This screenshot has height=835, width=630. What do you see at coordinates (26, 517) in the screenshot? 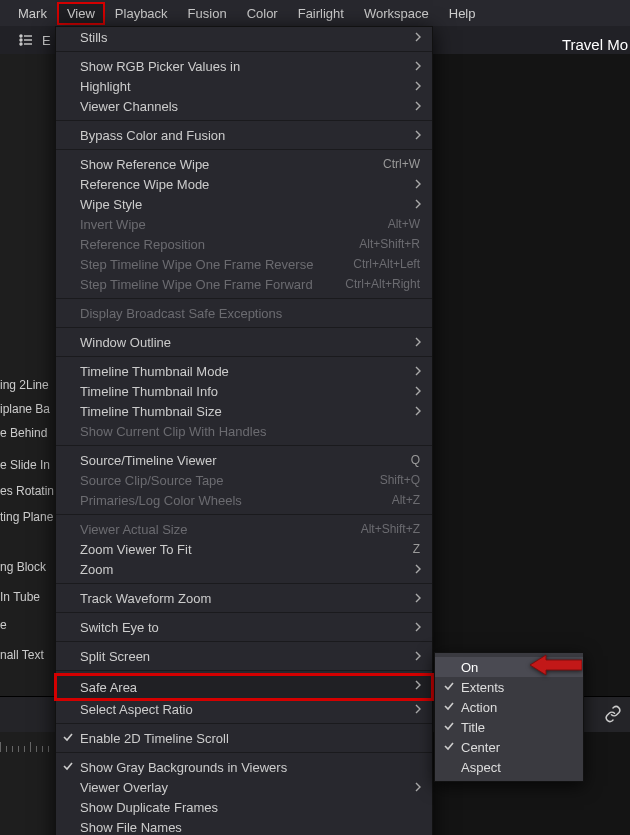
I see `clip-label: ting Plane` at bounding box center [26, 517].